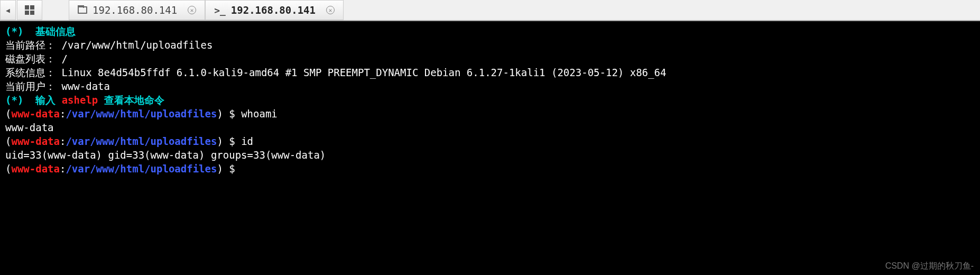  I want to click on sys-label: 系统信息：, so click(31, 72).